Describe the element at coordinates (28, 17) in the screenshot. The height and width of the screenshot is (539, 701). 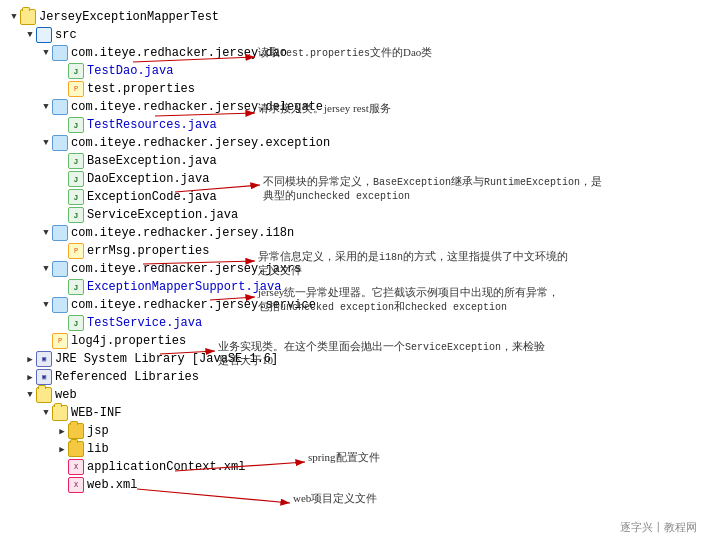
I see `project-icon` at that location.